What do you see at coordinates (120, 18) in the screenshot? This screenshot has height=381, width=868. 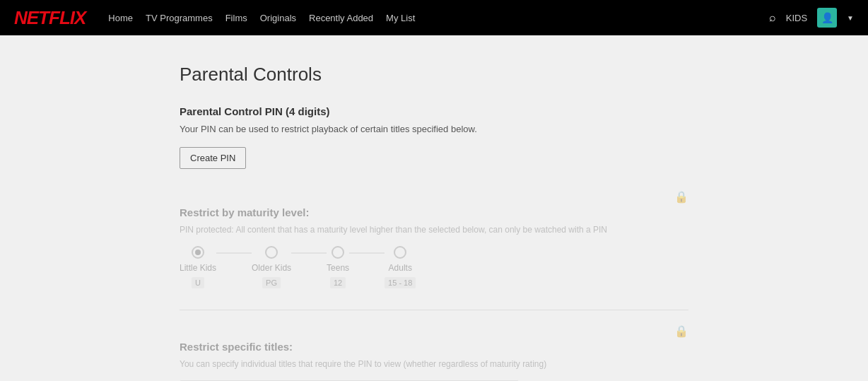 I see `nav-home: Home` at bounding box center [120, 18].